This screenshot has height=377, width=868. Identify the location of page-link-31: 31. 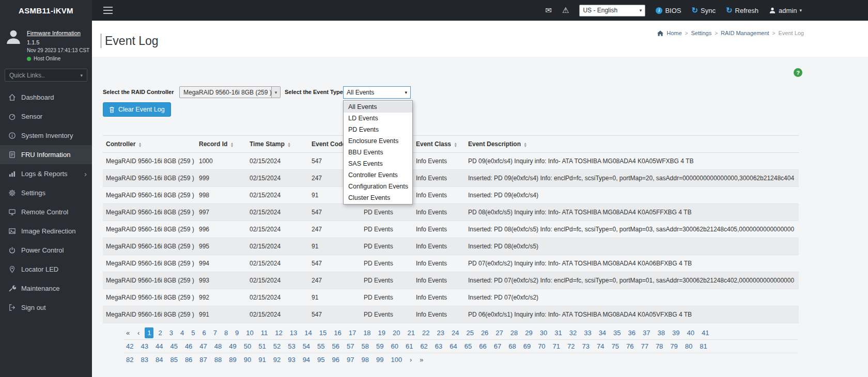
(558, 333).